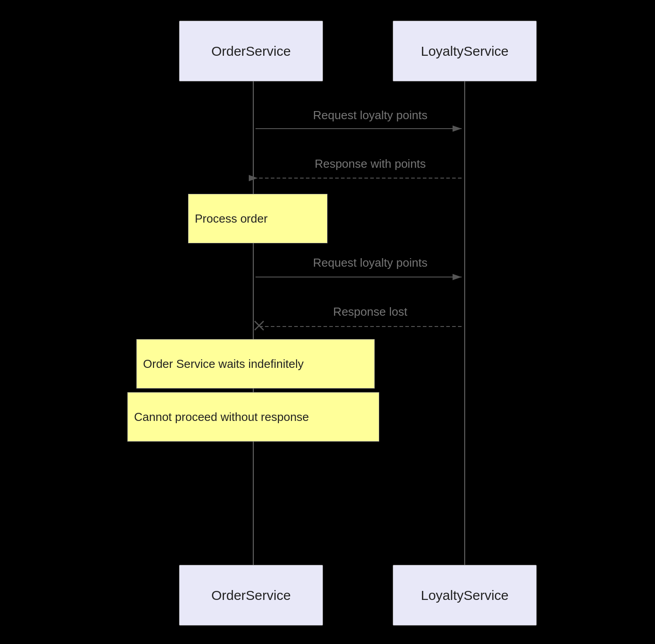 The height and width of the screenshot is (644, 655). What do you see at coordinates (370, 115) in the screenshot?
I see `arrow1-label: Request loyalty points` at bounding box center [370, 115].